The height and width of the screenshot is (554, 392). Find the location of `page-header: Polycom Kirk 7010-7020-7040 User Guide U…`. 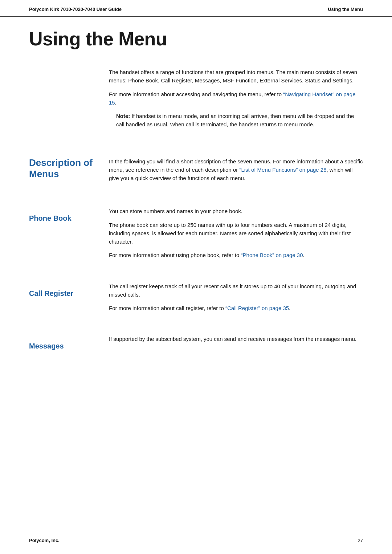

page-header: Polycom Kirk 7010-7020-7040 User Guide U… is located at coordinates (196, 9).